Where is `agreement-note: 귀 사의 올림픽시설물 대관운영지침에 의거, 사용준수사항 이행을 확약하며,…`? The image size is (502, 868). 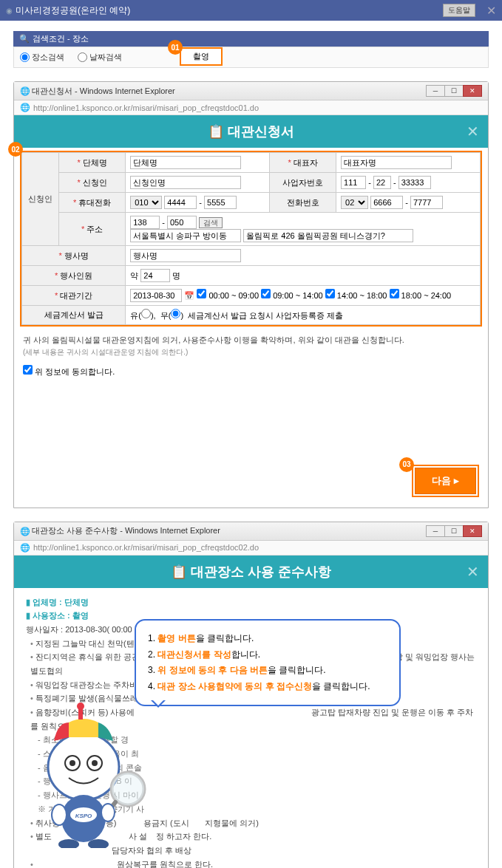 agreement-note: 귀 사의 올림픽시설물 대관운영지침에 의거, 사용준수사항 이행을 확약하며,… is located at coordinates (251, 346).